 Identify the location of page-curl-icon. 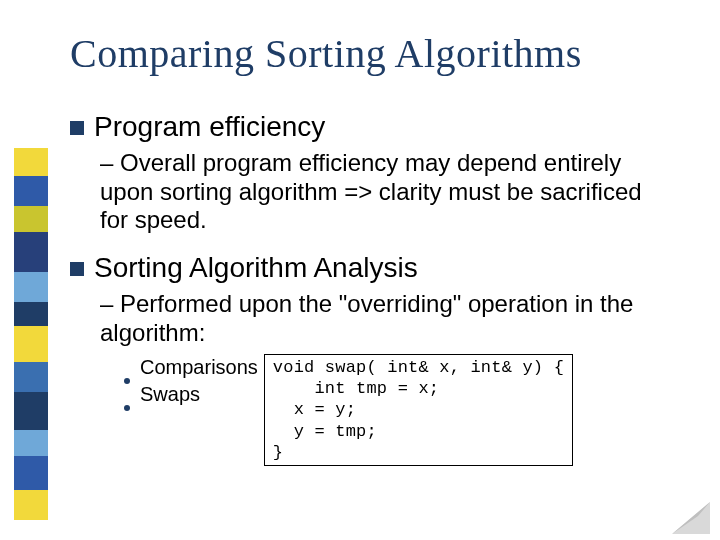
(691, 518).